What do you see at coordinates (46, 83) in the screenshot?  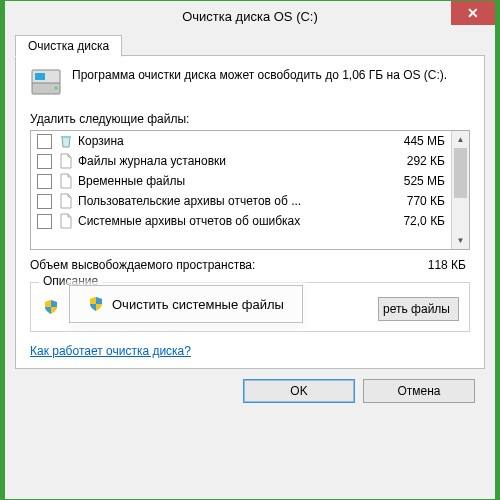 I see `drive-icon` at bounding box center [46, 83].